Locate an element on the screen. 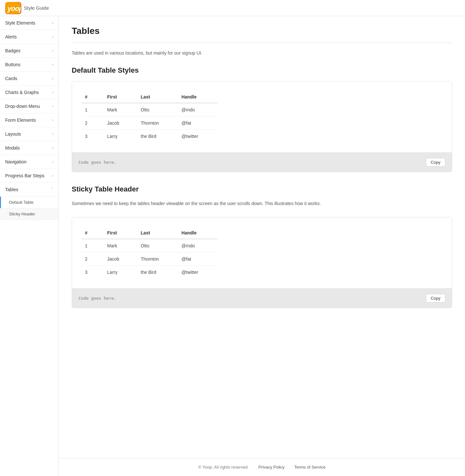  logo-link: yoop Style Guide is located at coordinates (27, 8).